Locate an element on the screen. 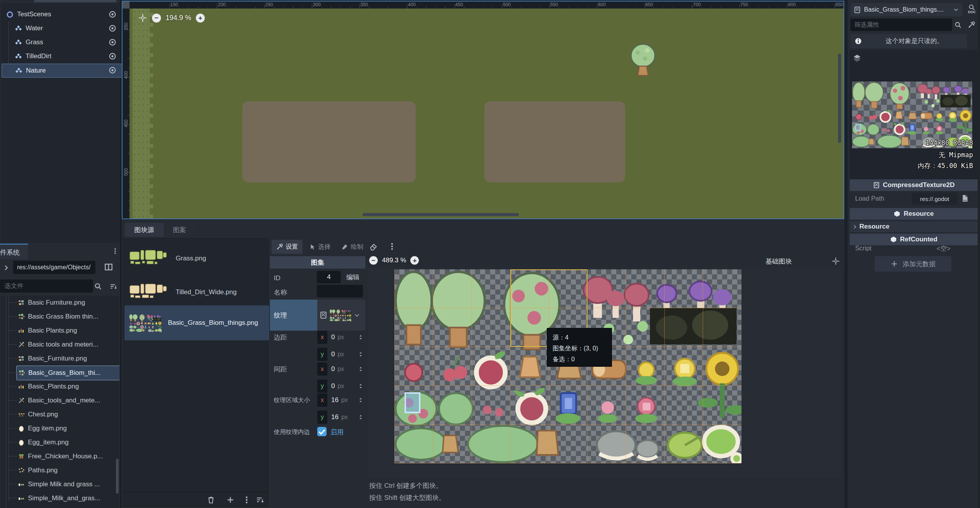 This screenshot has width=980, height=508. inspector-scrollbar-lane is located at coordinates (979, 254).